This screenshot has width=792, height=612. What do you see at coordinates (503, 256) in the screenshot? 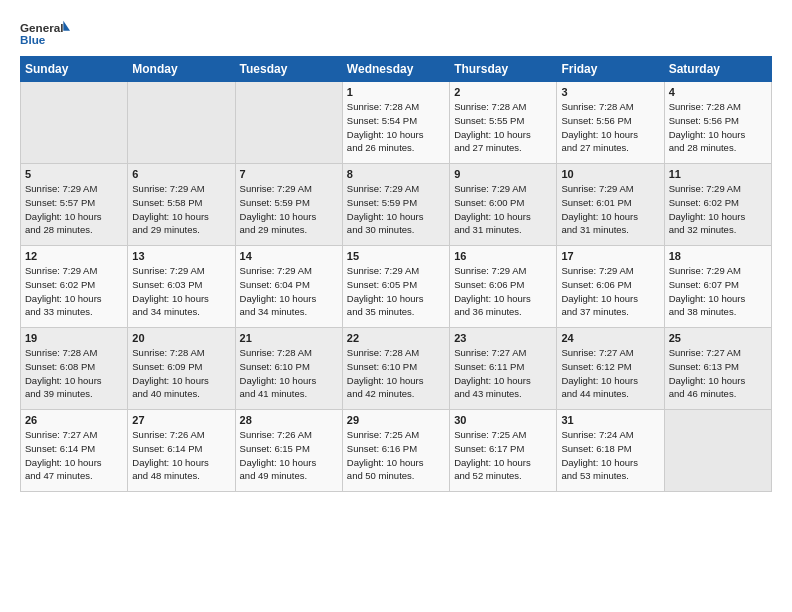
I see `day-number: 16` at bounding box center [503, 256].